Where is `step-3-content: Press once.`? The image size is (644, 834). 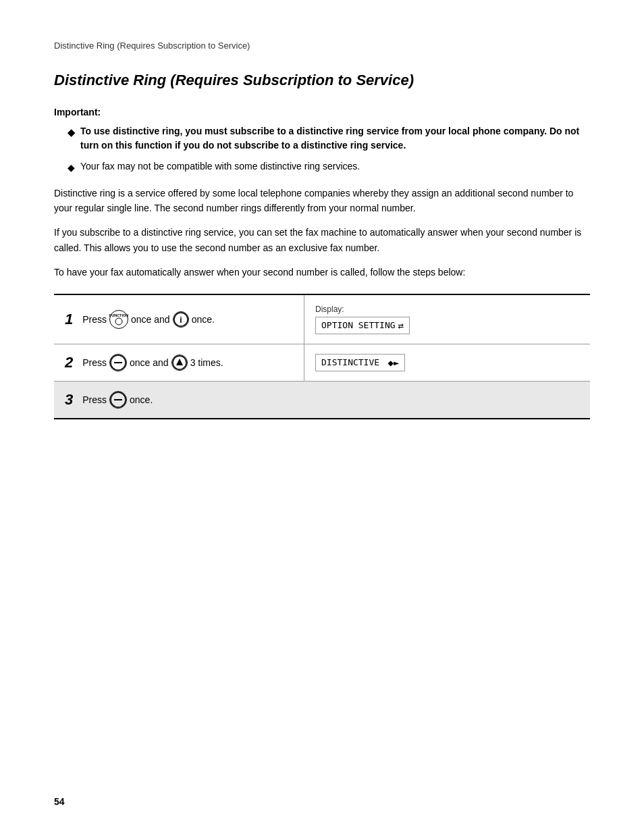
step-3-content: Press once. is located at coordinates (117, 400).